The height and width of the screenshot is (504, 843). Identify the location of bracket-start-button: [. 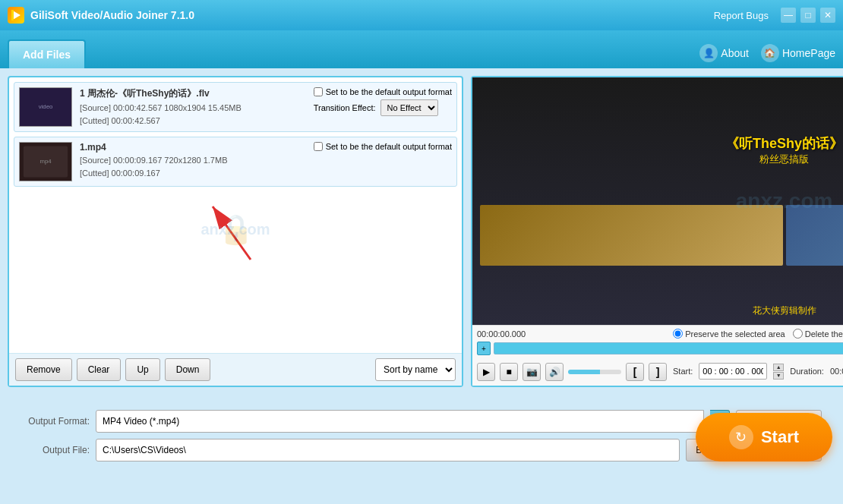
(635, 372).